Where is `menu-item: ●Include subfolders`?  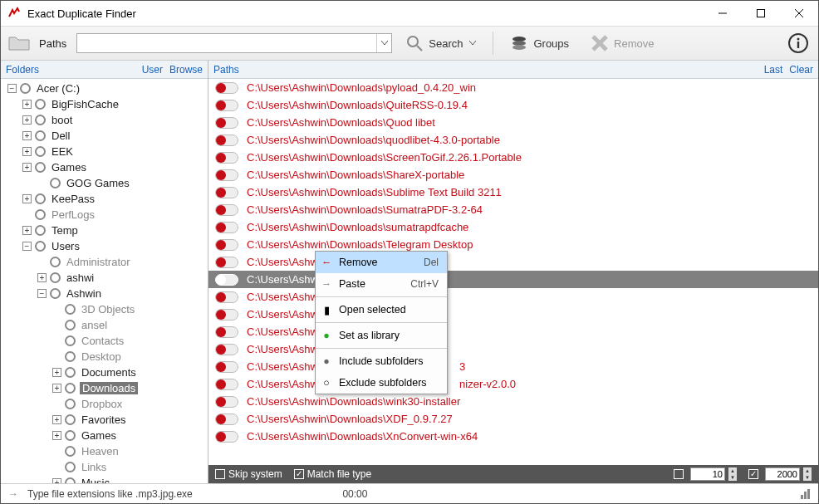
menu-item: ●Include subfolders is located at coordinates (381, 361).